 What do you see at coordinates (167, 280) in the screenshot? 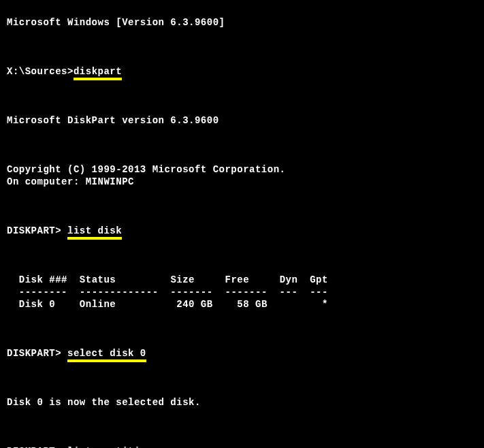
I see `disk-table-header: Disk ### Status Size Free Dyn Gpt` at bounding box center [167, 280].